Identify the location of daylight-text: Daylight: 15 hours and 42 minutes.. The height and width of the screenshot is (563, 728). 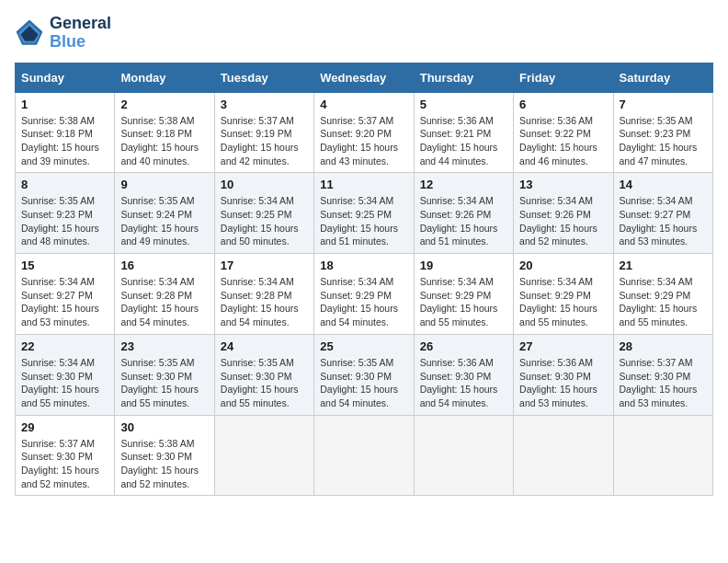
(259, 155).